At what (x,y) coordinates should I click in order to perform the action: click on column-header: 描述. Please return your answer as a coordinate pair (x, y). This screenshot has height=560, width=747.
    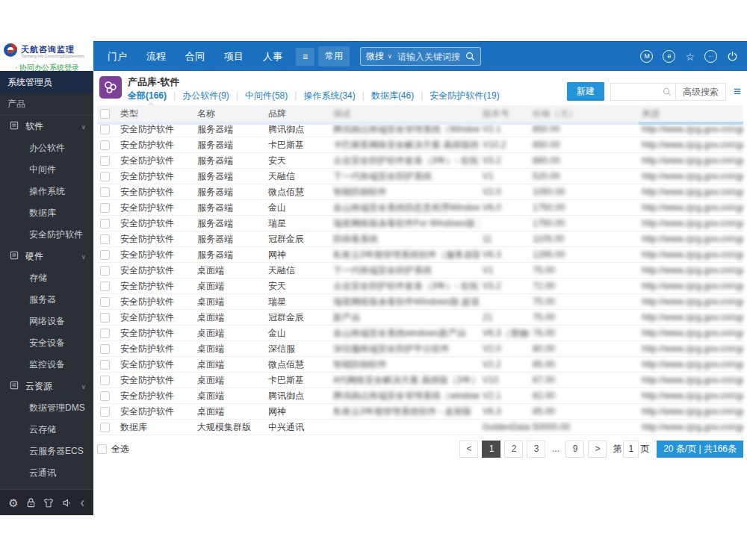
    Looking at the image, I should click on (405, 113).